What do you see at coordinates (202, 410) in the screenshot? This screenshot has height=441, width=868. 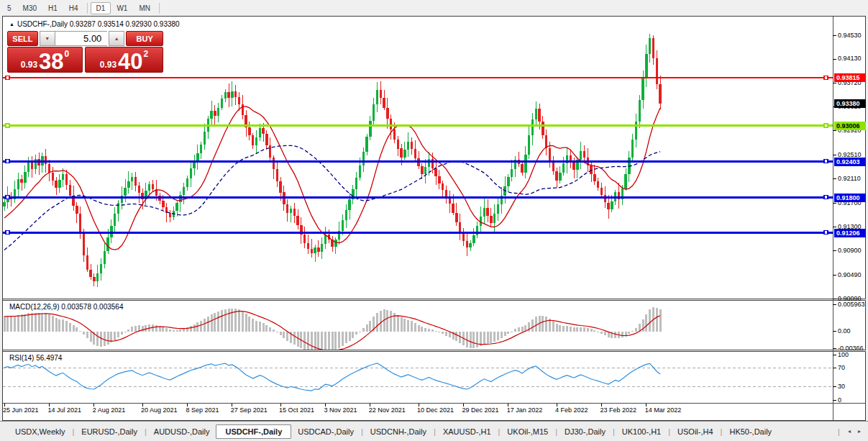 I see `date-label: 8 Sep 2021` at bounding box center [202, 410].